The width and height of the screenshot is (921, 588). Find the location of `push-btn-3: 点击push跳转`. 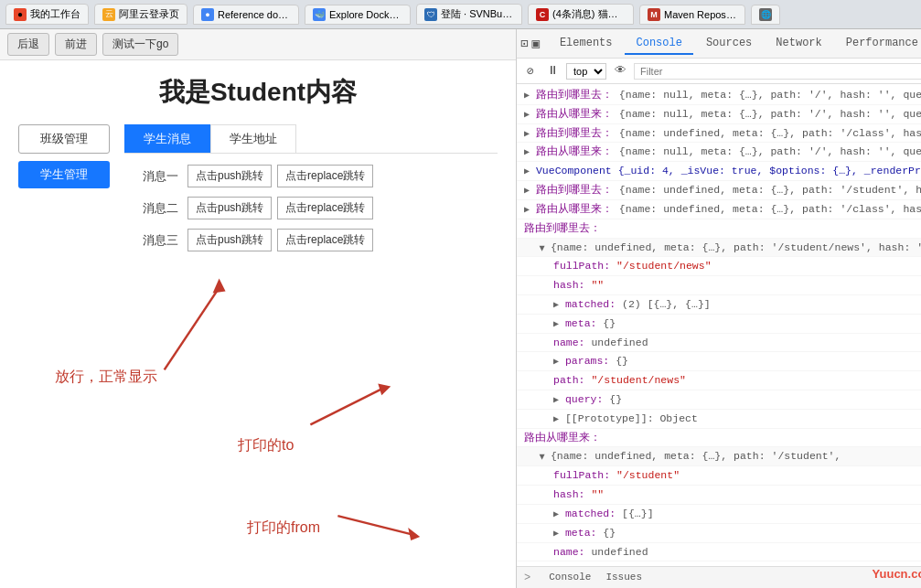

push-btn-3: 点击push跳转 is located at coordinates (230, 240).